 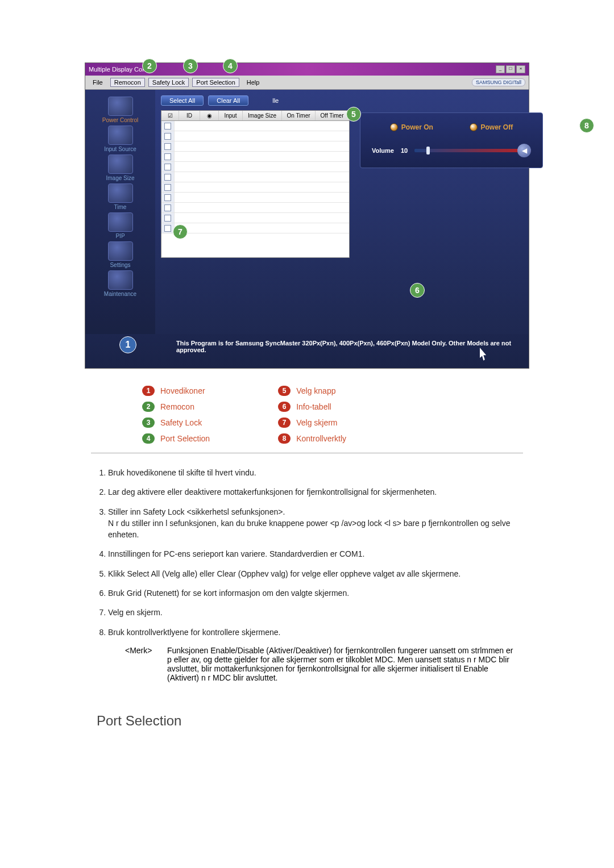 I want to click on power-off-radio: Power Off, so click(x=491, y=127).